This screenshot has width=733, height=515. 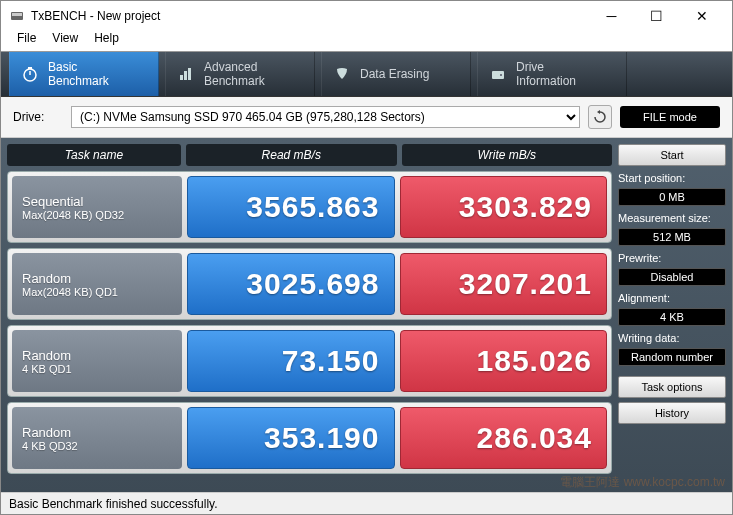 What do you see at coordinates (78, 74) in the screenshot?
I see `tab-label: Basic Benchmark` at bounding box center [78, 74].